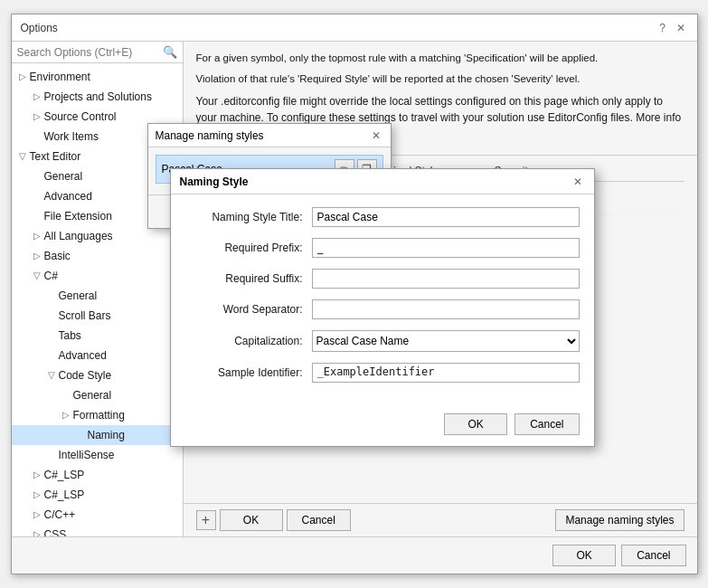  What do you see at coordinates (60, 515) in the screenshot?
I see `sidebar-item-label: C/C++` at bounding box center [60, 515].